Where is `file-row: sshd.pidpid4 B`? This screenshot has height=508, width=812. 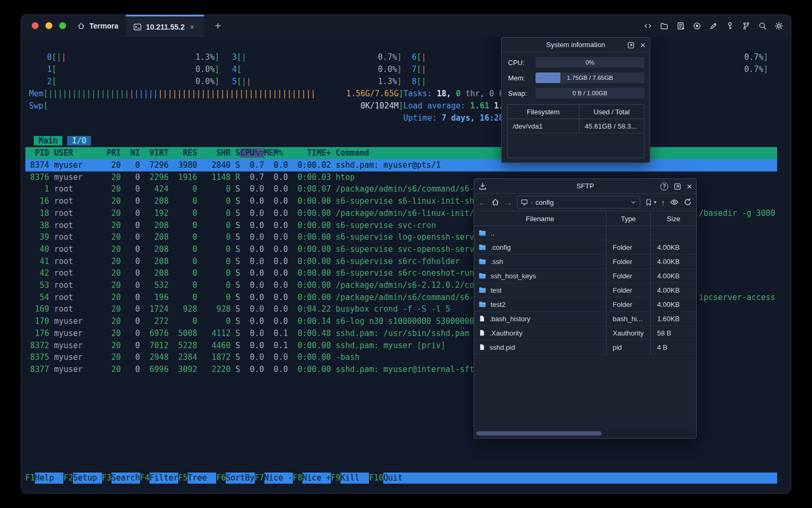 file-row: sshd.pidpid4 B is located at coordinates (585, 347).